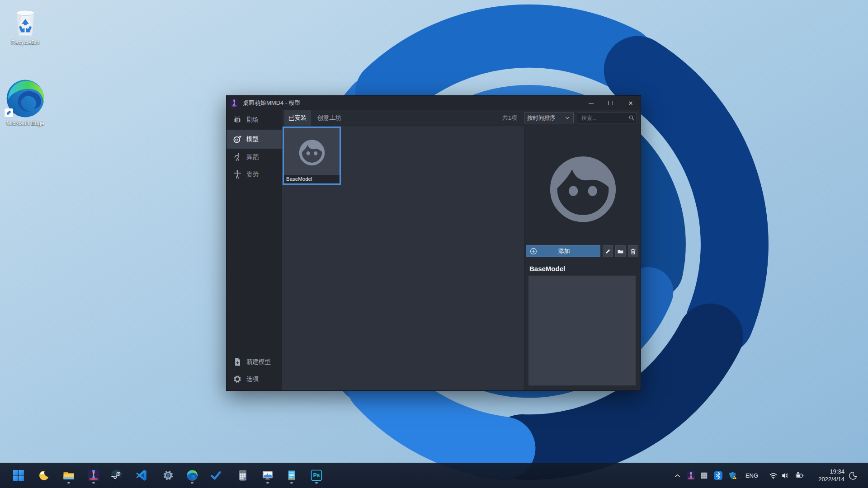 The height and width of the screenshot is (488, 868). What do you see at coordinates (732, 475) in the screenshot?
I see `tray-icon-security-shield` at bounding box center [732, 475].